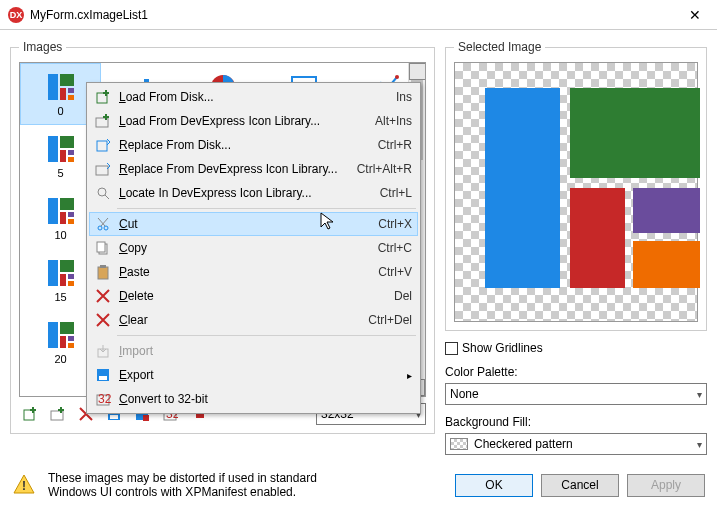 The height and width of the screenshot is (521, 717). I want to click on app-icon: DX, so click(16, 15).